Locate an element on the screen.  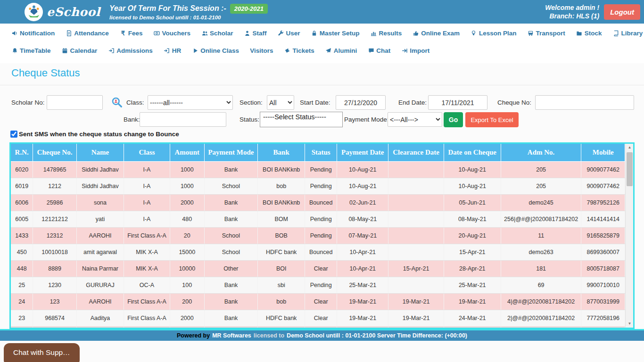
nav-item-vouchers: Vouchers is located at coordinates (173, 33).